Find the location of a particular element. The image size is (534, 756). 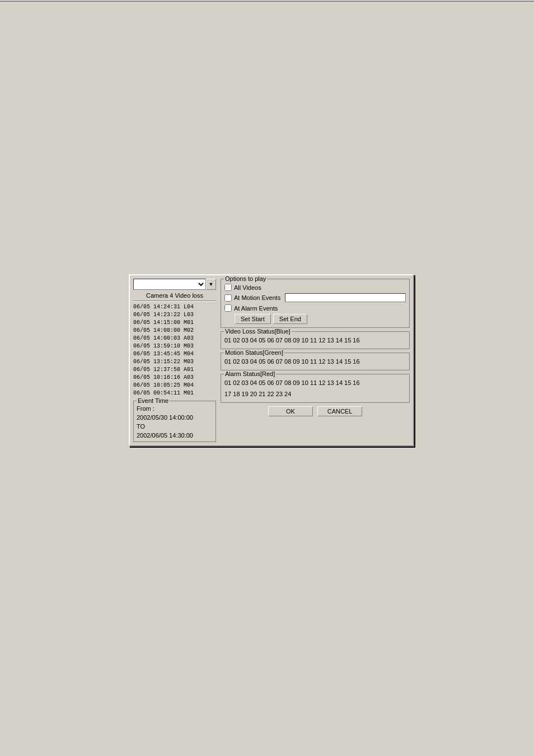

list-item: 06/05 13:15:22 M03 is located at coordinates (175, 362).